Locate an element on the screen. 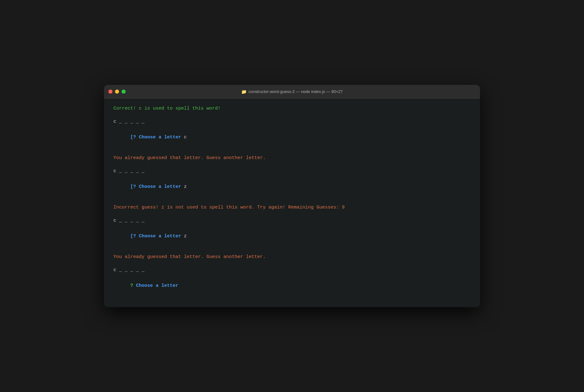  word-display-3: c _ _ _ _ _ is located at coordinates (292, 221).